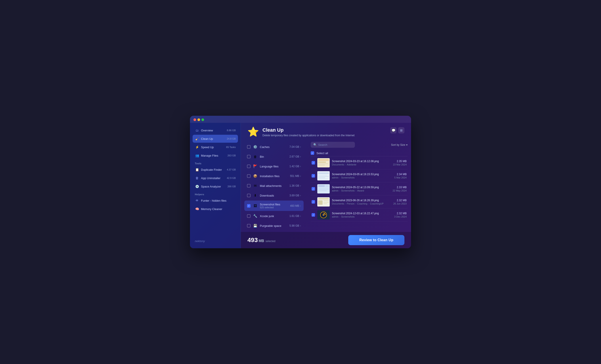  Describe the element at coordinates (398, 145) in the screenshot. I see `sort-label: Sort by Size` at that location.